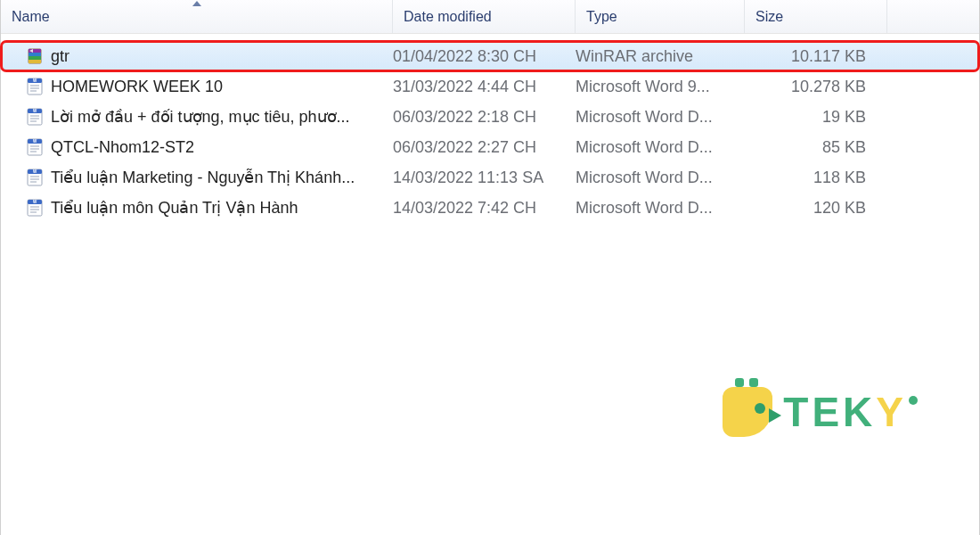 The width and height of the screenshot is (980, 535). I want to click on file-size: 10.117 KB, so click(812, 57).